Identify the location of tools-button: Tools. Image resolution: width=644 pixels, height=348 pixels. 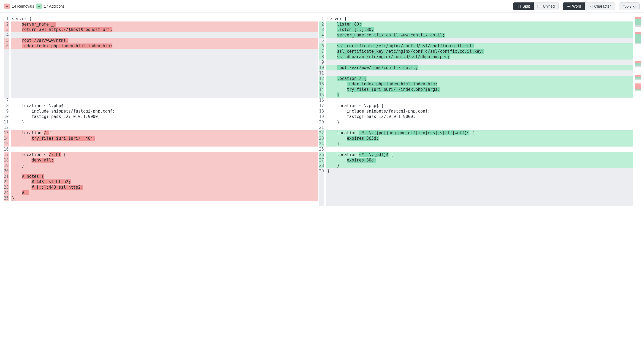
(629, 7).